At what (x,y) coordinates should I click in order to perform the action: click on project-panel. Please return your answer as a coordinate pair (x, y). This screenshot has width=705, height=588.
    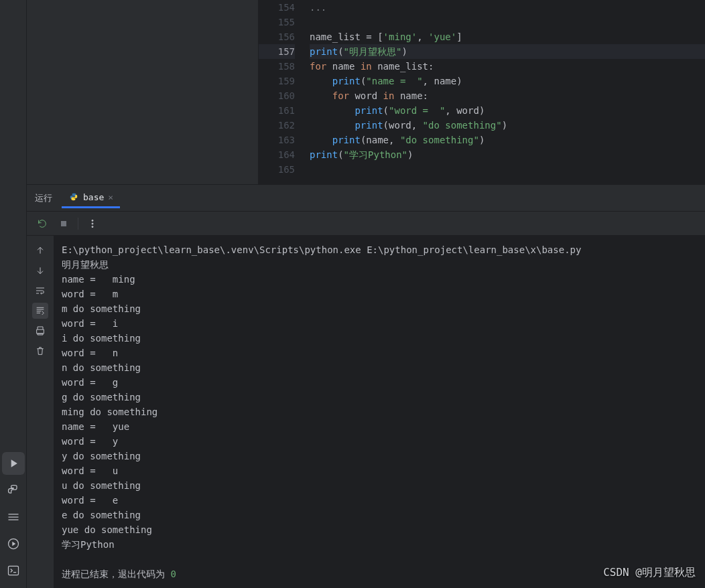
    Looking at the image, I should click on (143, 92).